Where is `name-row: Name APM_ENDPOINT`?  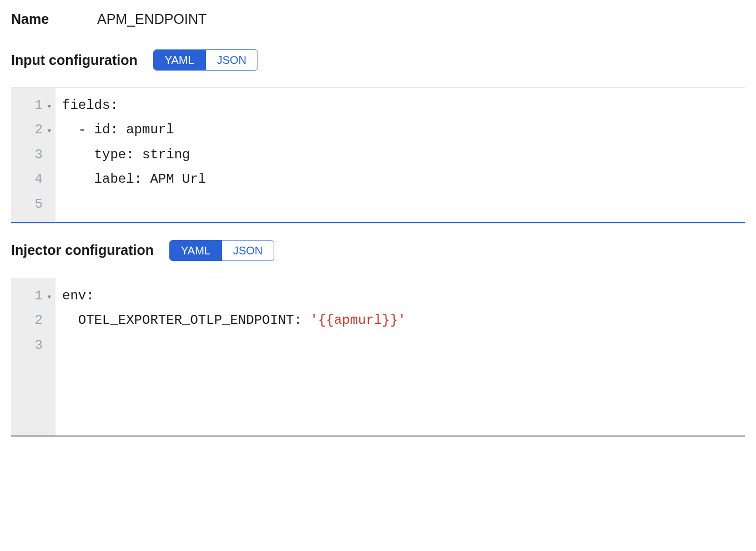
name-row: Name APM_ENDPOINT is located at coordinates (378, 19).